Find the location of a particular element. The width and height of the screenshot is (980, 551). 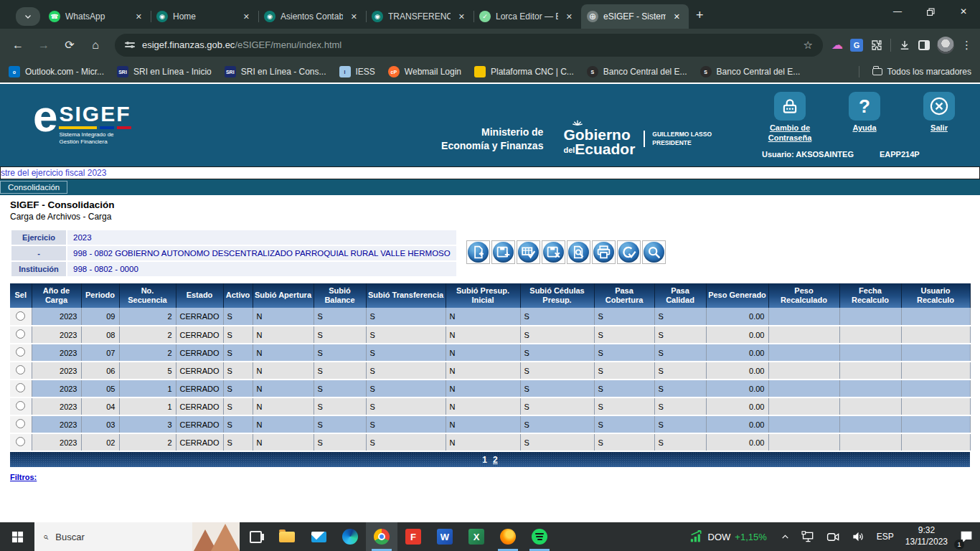

site-info-icon is located at coordinates (130, 44).